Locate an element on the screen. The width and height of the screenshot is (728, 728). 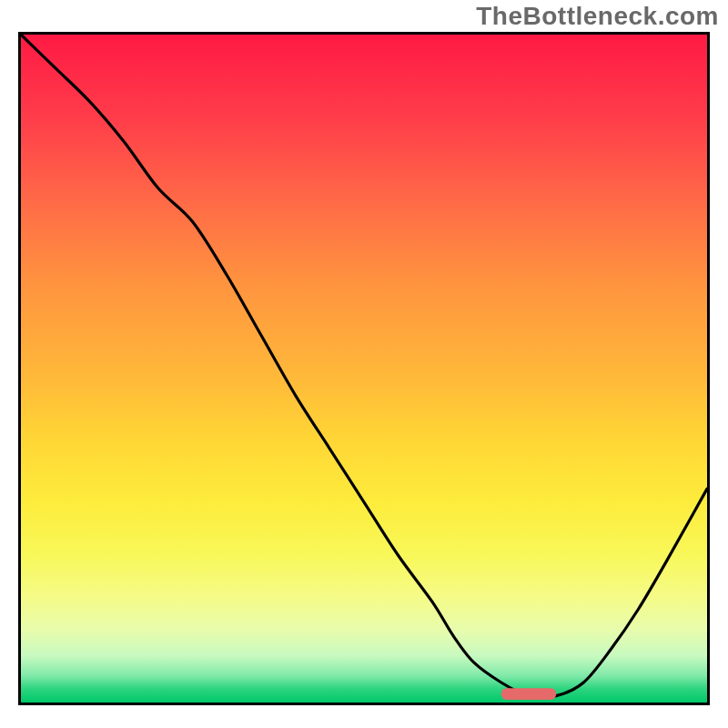
watermark-text: TheBottleneck.com is located at coordinates (597, 16).